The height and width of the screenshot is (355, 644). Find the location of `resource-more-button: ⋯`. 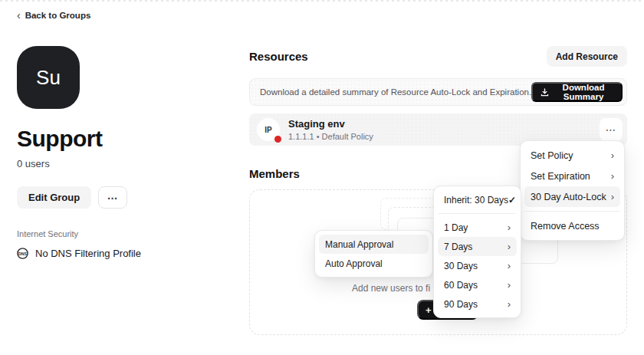

resource-more-button: ⋯ is located at coordinates (611, 130).